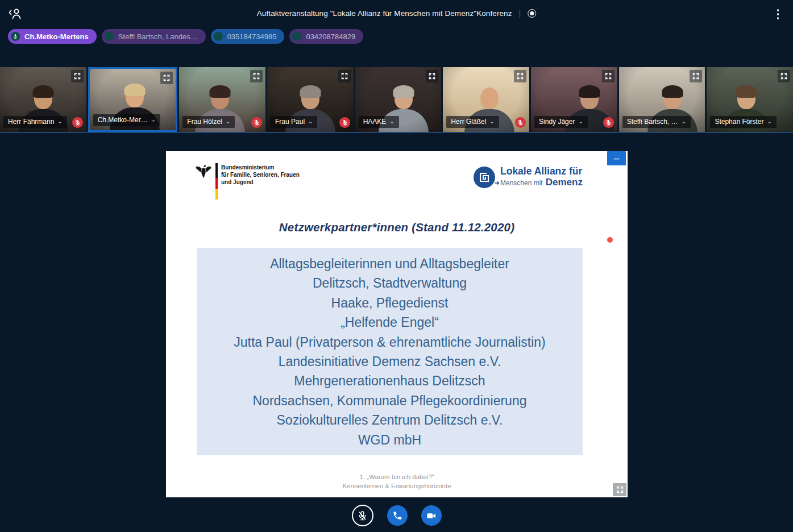 Image resolution: width=793 pixels, height=532 pixels. What do you see at coordinates (204, 171) in the screenshot?
I see `federal-eagle-icon` at bounding box center [204, 171].